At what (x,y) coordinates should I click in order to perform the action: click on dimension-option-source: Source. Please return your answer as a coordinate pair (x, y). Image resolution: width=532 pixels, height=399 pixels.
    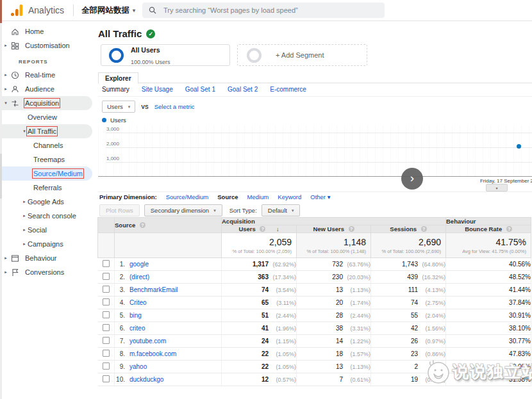
    Looking at the image, I should click on (228, 197).